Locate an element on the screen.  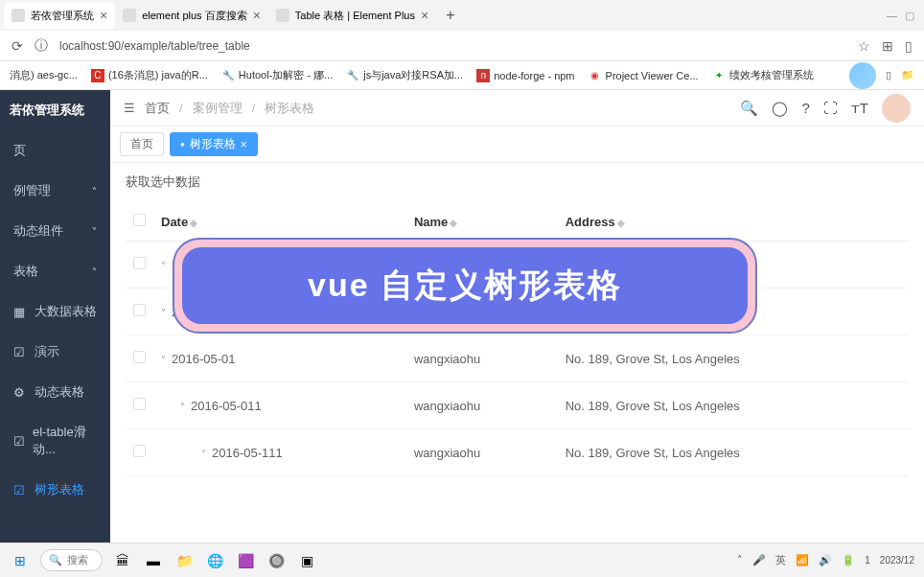
tab-0: 若依管理系统 × is located at coordinates (59, 15).